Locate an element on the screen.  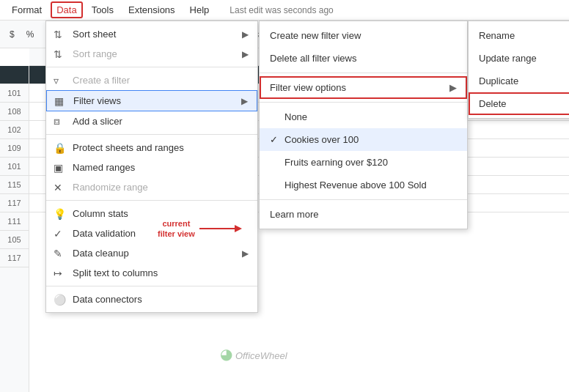
row-num-109: 109 is located at coordinates (15, 148).